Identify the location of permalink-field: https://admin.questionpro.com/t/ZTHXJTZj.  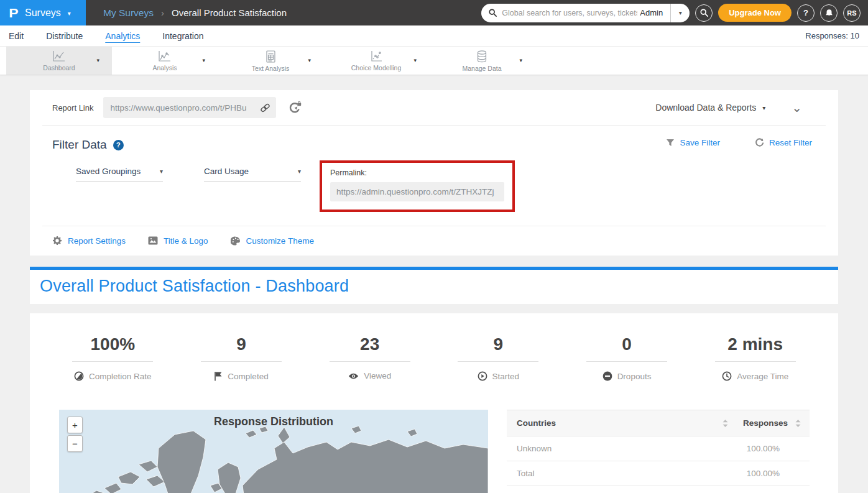
(417, 191).